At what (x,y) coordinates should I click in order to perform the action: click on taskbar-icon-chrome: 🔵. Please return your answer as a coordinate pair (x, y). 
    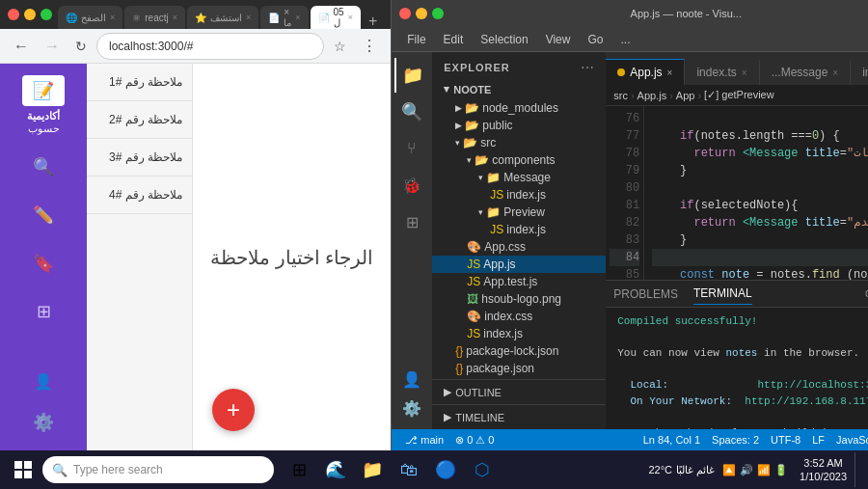
    Looking at the image, I should click on (446, 470).